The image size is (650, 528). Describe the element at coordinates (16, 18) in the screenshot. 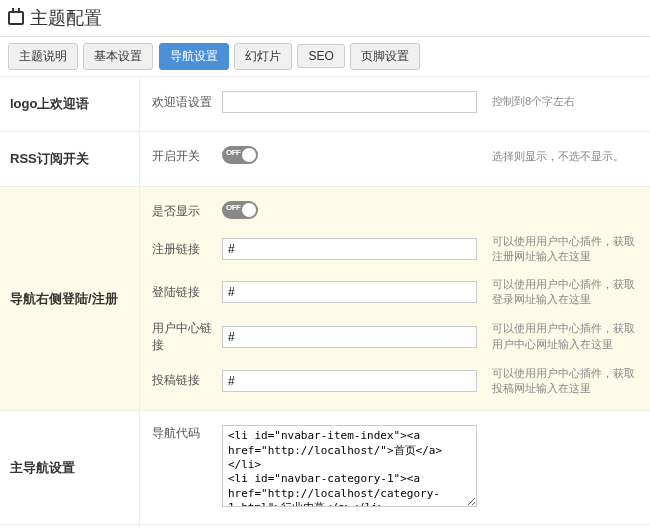

I see `calendar-icon` at that location.